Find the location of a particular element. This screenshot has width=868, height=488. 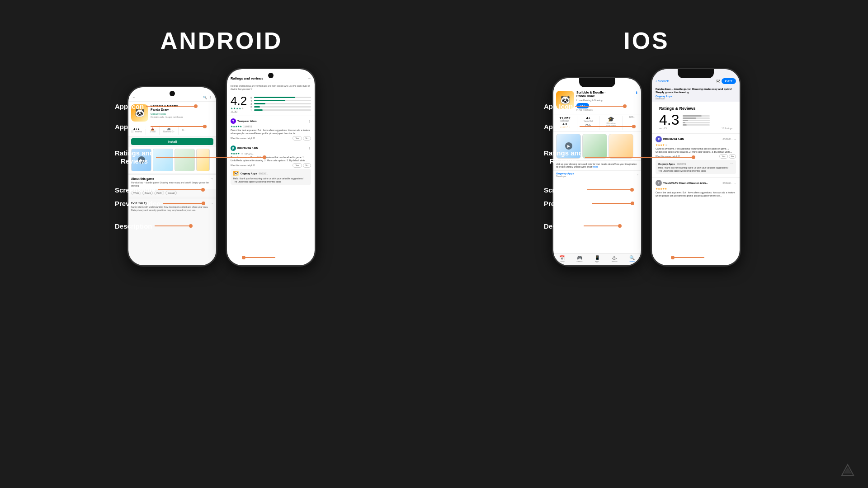

arcade-icon: 🕹 is located at coordinates (615, 258).